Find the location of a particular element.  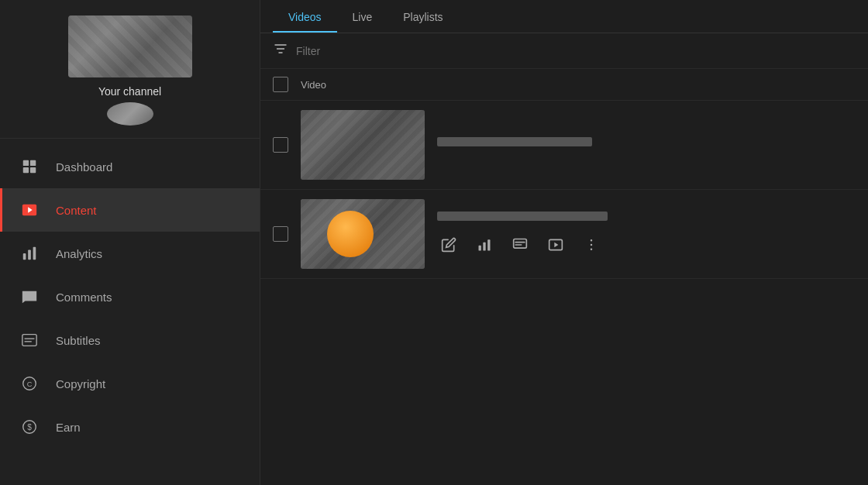

video-actions is located at coordinates (646, 245).